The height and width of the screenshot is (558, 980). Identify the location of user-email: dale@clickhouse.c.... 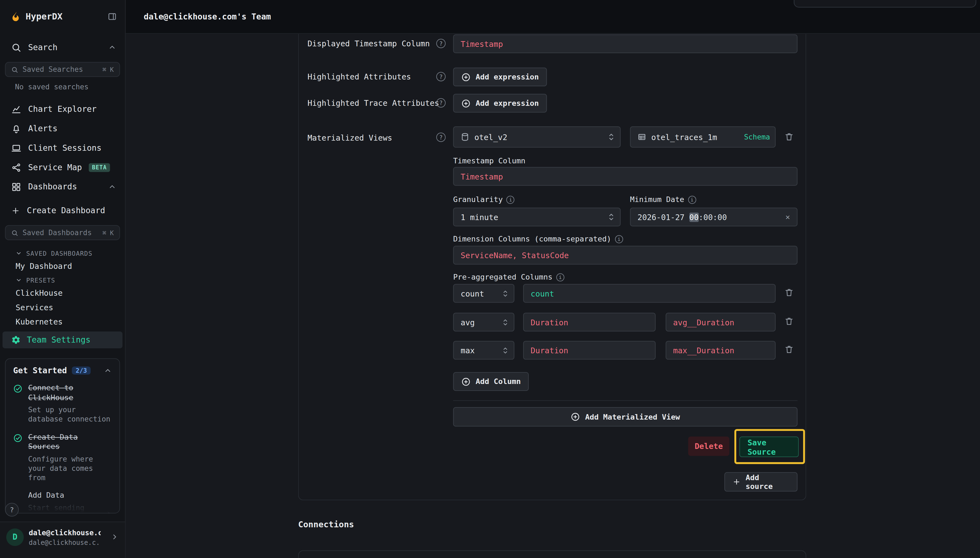
(64, 542).